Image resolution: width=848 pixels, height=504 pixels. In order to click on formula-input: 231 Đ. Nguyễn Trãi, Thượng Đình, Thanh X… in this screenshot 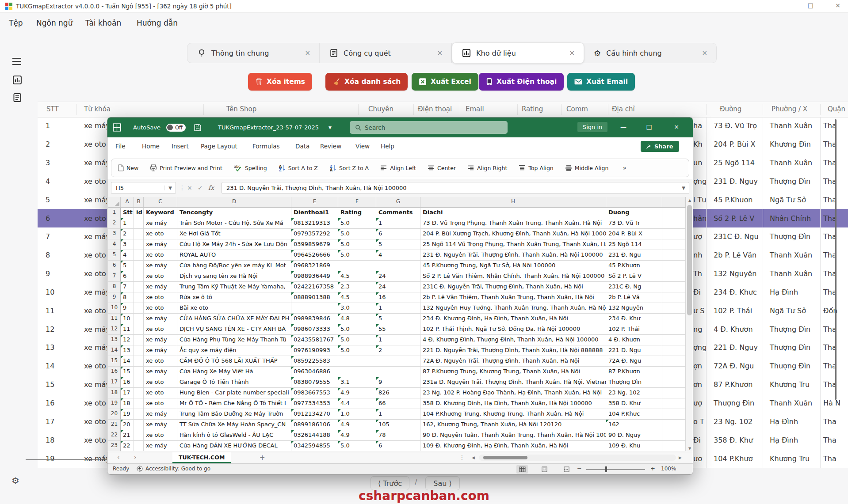, I will do `click(455, 188)`.